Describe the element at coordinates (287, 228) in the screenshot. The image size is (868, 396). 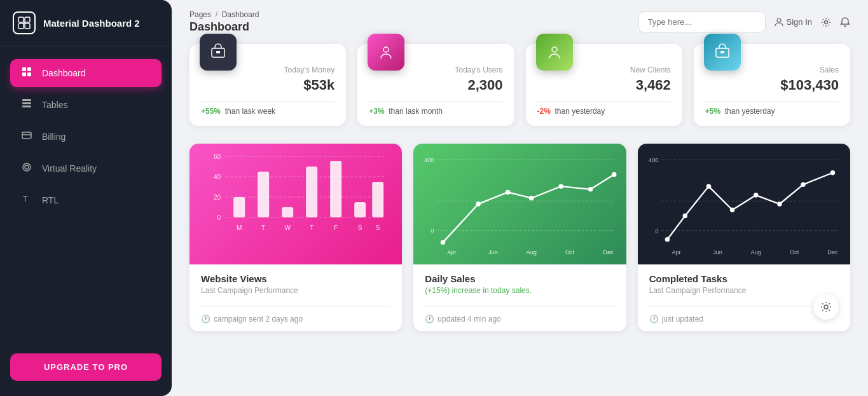
I see `svg-text: W` at that location.